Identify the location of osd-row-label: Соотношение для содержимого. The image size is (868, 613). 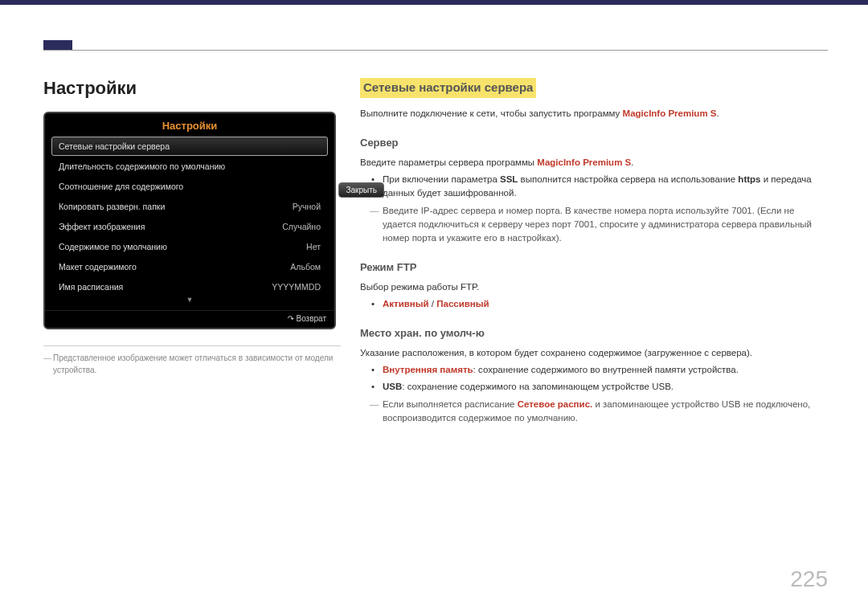
(121, 186).